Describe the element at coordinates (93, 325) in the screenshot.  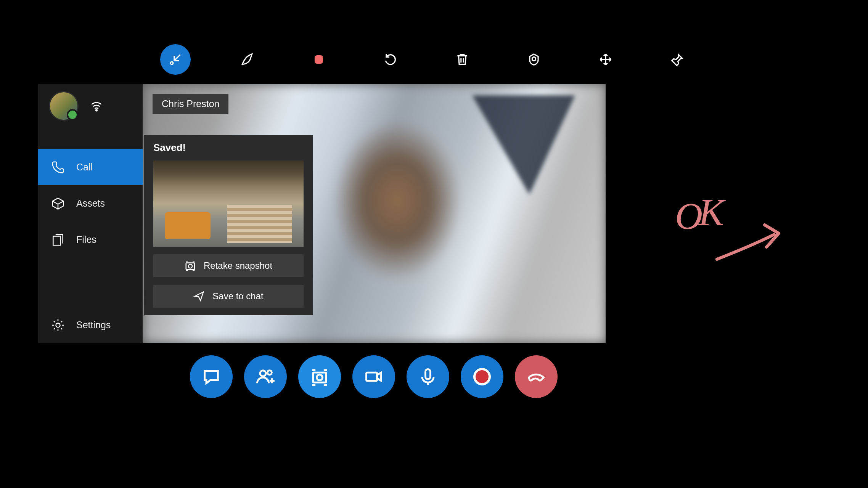
I see `sidebar-item-label: Settings` at that location.